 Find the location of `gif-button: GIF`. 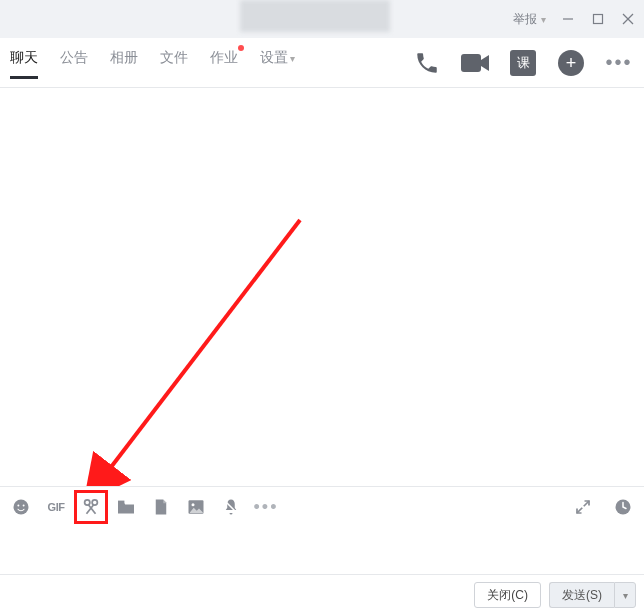

gif-button: GIF is located at coordinates (56, 507).